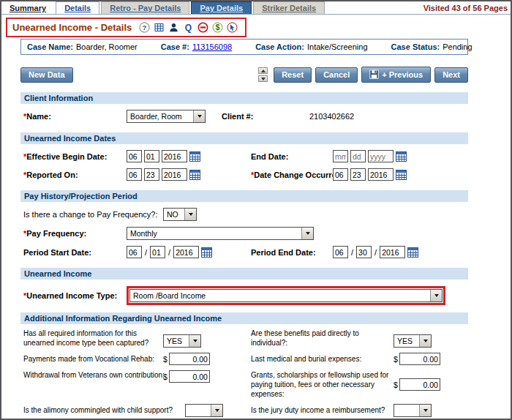 Image resolution: width=512 pixels, height=420 pixels. I want to click on tab-retro-pay-details: Retro - Pay Details, so click(145, 7).